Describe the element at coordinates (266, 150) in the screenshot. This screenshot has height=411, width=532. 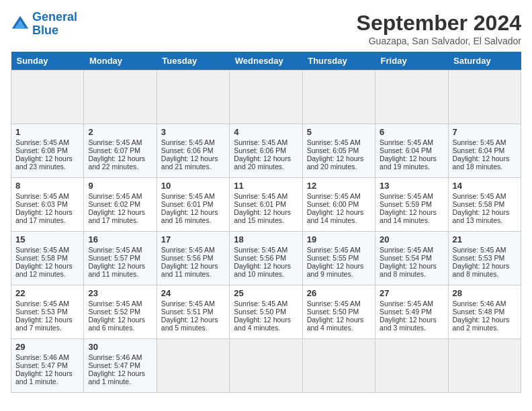
I see `sunset-text: Sunset: 6:06 PM` at that location.